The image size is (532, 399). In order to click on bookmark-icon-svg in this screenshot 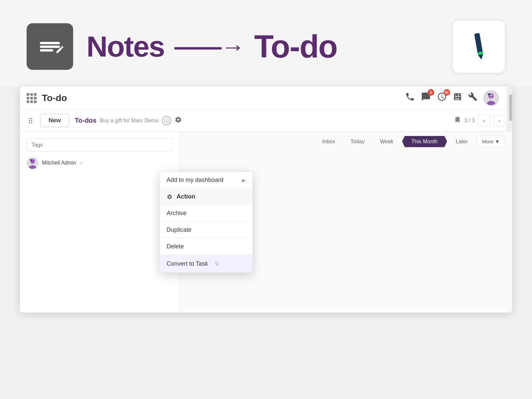, I will do `click(458, 120)`.